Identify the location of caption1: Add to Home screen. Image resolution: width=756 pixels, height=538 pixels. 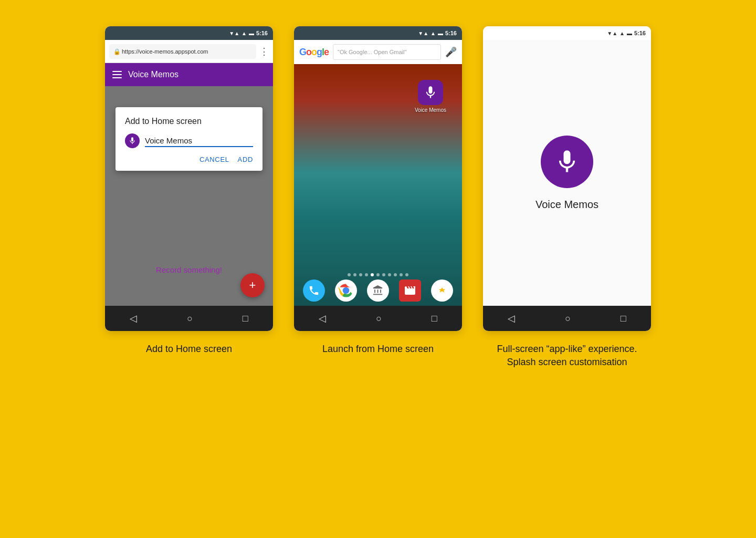
(189, 349).